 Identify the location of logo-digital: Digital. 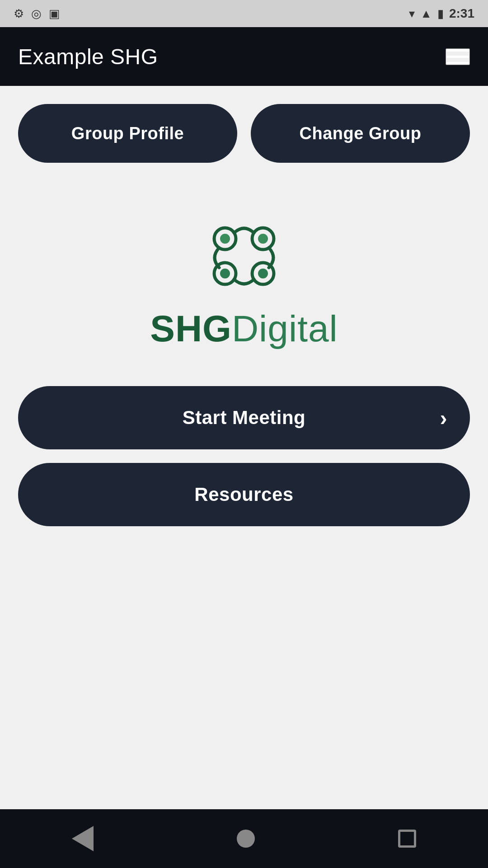
(285, 328).